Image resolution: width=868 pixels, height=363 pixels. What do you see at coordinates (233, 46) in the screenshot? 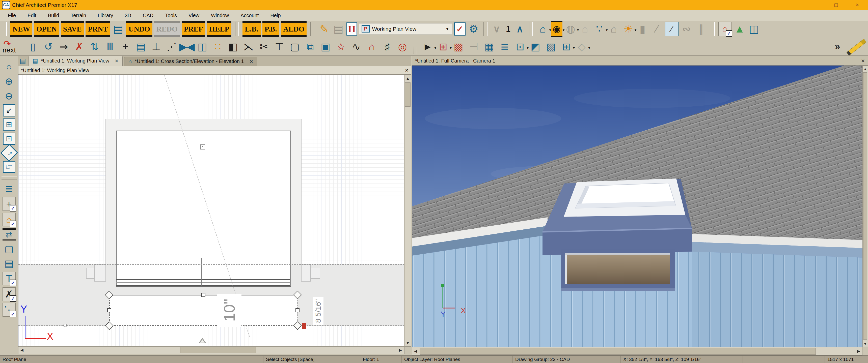
I see `rotate-flip-icon: ◧` at bounding box center [233, 46].